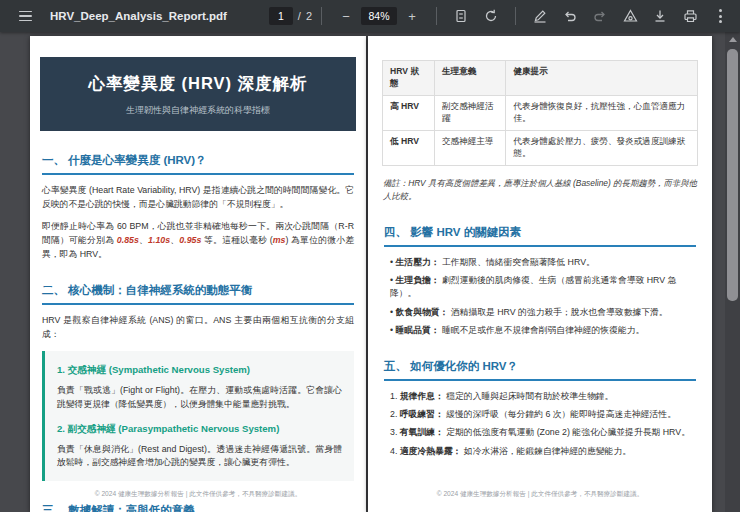  I want to click on cell-tip: 代表身體恢復良好，抗壓性強，心血管適應力佳。, so click(602, 114).